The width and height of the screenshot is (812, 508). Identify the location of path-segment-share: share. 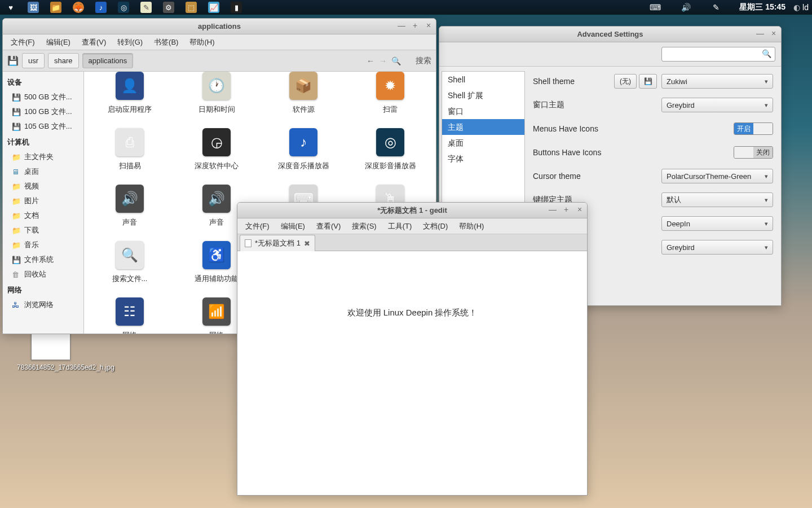
(63, 61).